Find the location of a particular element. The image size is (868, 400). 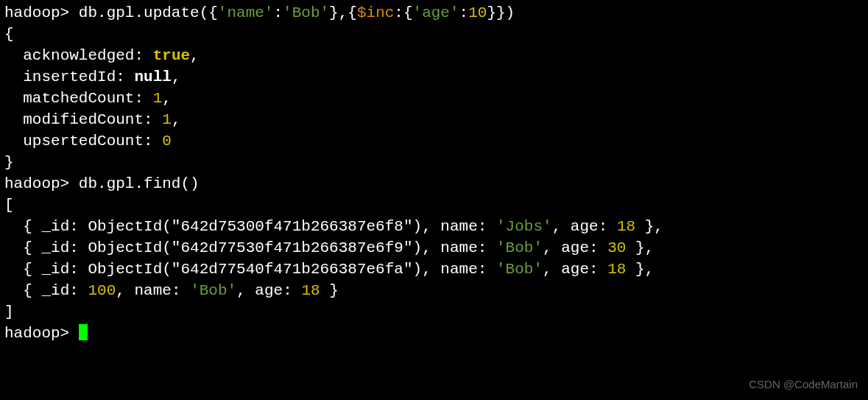

oid: ObjectId("642d77530f471b266387e6f9") is located at coordinates (255, 248).